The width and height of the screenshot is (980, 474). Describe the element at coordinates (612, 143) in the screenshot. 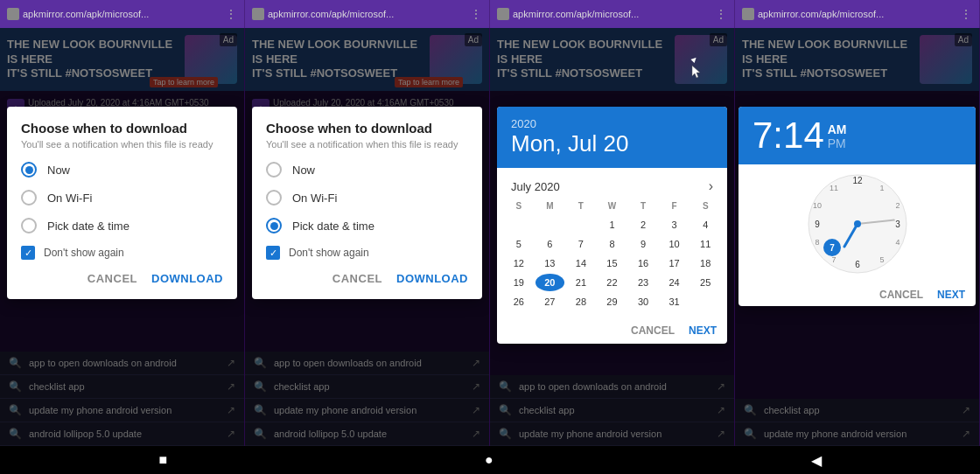

I see `calendar-full-date: Mon, Jul 20` at that location.